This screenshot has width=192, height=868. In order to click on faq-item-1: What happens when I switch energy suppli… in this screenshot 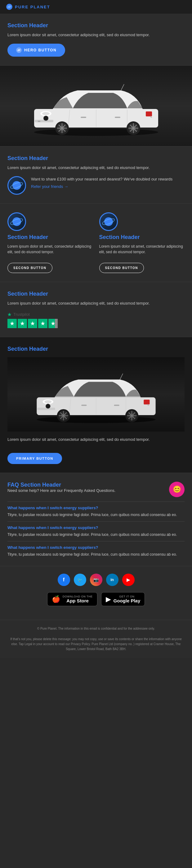, I will do `click(96, 512)`.